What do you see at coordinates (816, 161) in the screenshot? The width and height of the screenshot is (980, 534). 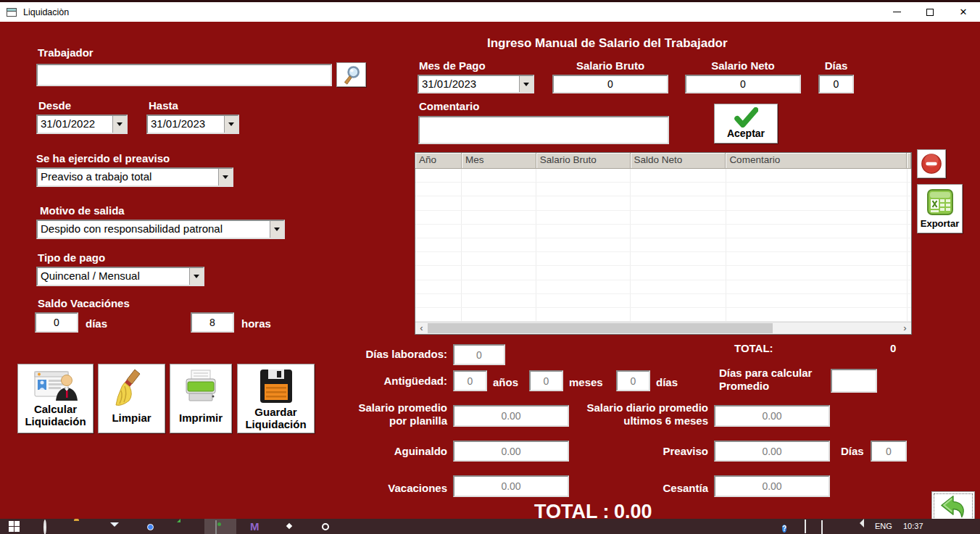 I see `grid-column-header: Comentario` at bounding box center [816, 161].